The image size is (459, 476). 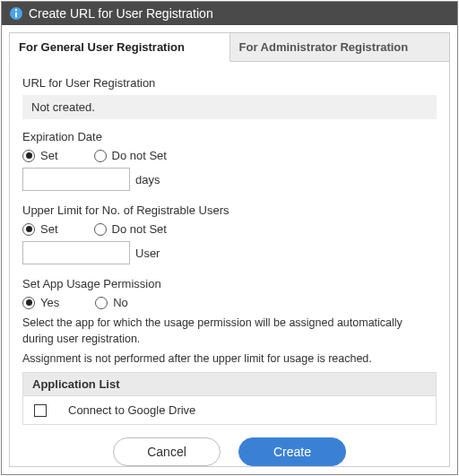 What do you see at coordinates (230, 47) in the screenshot?
I see `tab-bar: For General User Registration For Admini…` at bounding box center [230, 47].